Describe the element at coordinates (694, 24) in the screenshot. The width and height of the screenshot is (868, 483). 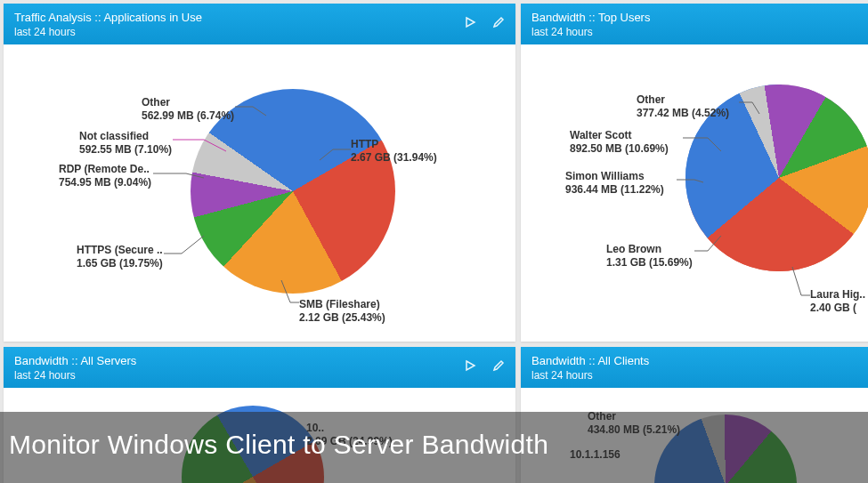
I see `panel-header: Bandwidth :: Top Users last 24 hours` at that location.